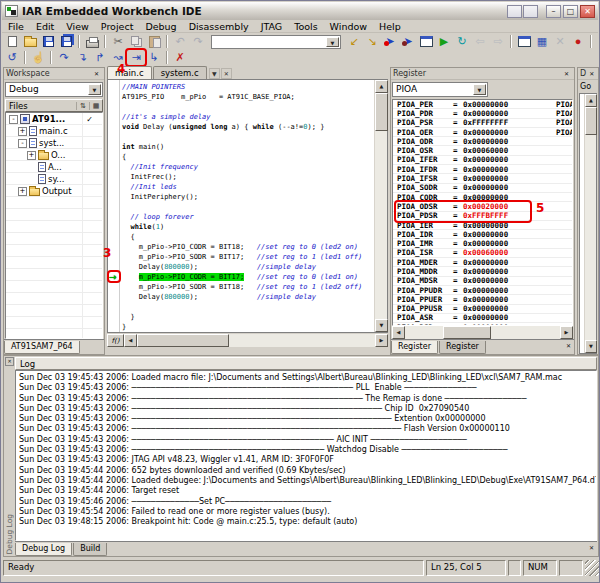  Describe the element at coordinates (130, 72) in the screenshot. I see `editor-tab-main-c: main.c` at that location.